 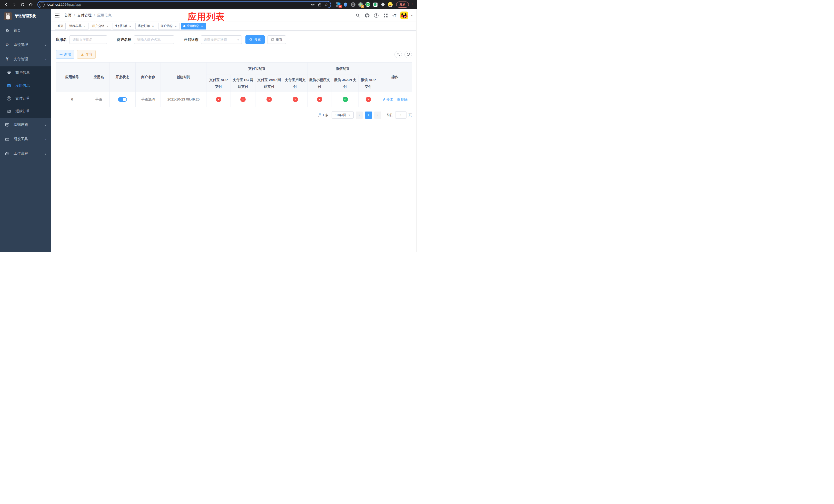 What do you see at coordinates (255, 40) in the screenshot?
I see `search-button: 搜索` at bounding box center [255, 40].